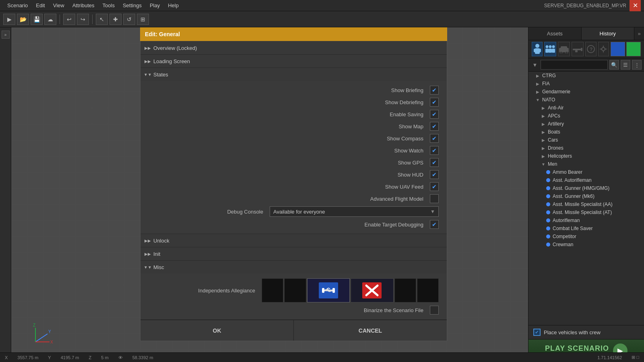 Image resolution: width=644 pixels, height=362 pixels. I want to click on asset-icon-weapon, so click(578, 49).